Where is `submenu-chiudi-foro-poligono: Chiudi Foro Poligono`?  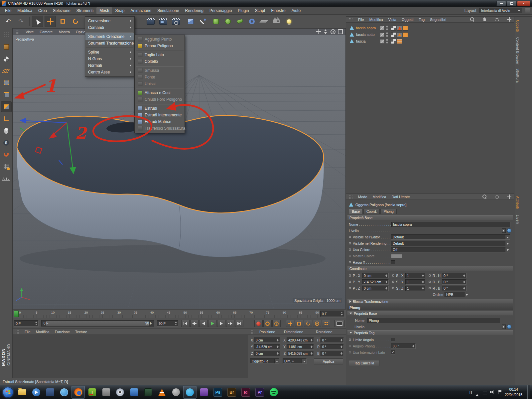
submenu-chiudi-foro-poligono: Chiudi Foro Poligono is located at coordinates (160, 99).